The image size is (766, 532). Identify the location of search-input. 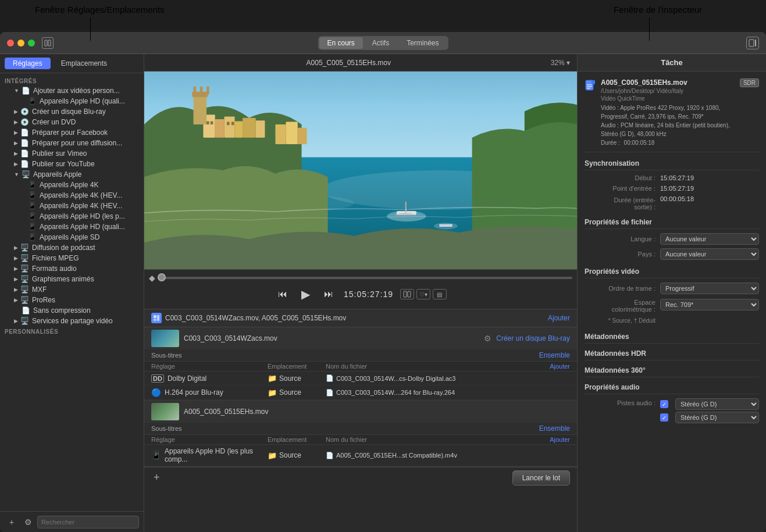
(88, 522).